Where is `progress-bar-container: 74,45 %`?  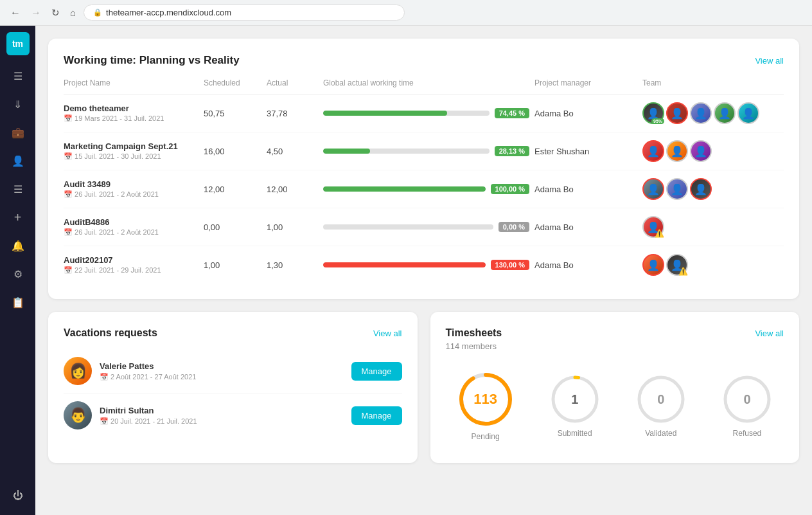
progress-bar-container: 74,45 % is located at coordinates (427, 113).